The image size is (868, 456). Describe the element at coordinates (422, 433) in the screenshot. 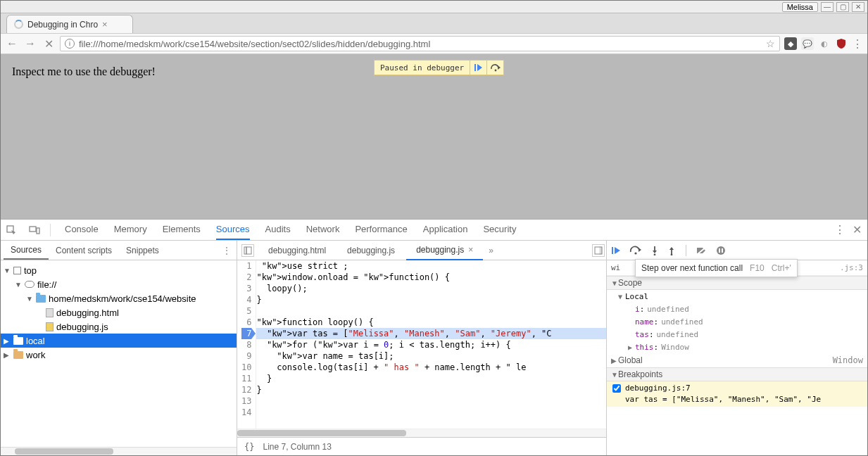

I see `editor-scrollbar` at that location.